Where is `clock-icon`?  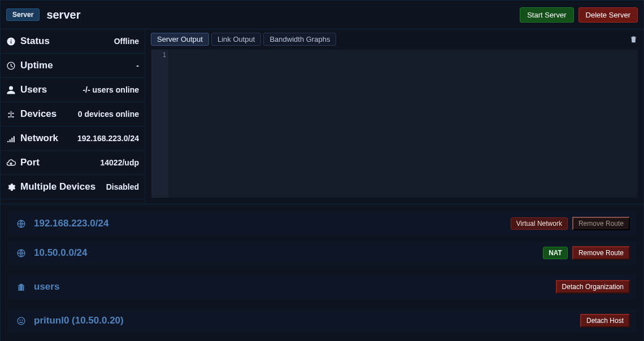
clock-icon is located at coordinates (11, 65).